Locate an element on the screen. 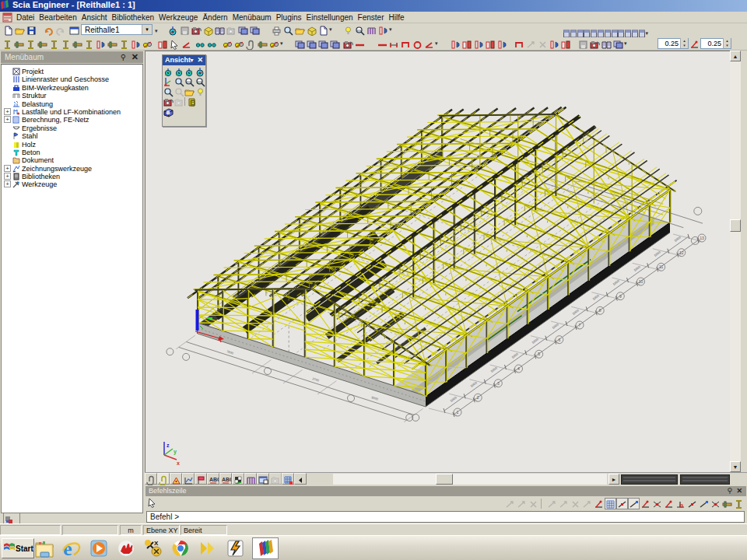 The width and height of the screenshot is (747, 560). svg-text: 11 is located at coordinates (661, 267).